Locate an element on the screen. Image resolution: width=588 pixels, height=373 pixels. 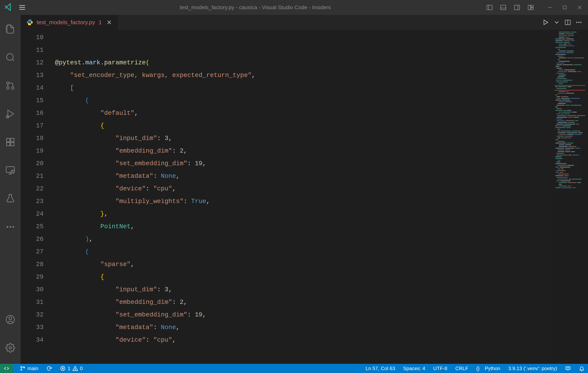
line-number: 12 is located at coordinates (32, 63).